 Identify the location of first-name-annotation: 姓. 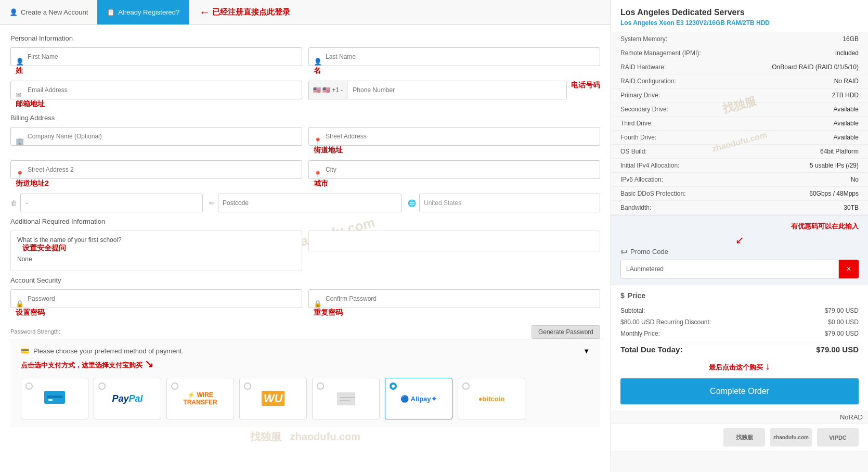
(19, 70).